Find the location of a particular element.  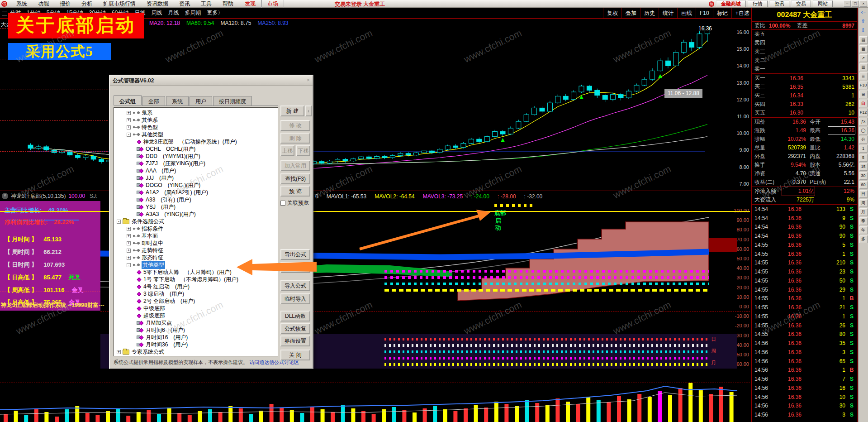

side-icon-⇦: ⇦ is located at coordinates (863, 13).